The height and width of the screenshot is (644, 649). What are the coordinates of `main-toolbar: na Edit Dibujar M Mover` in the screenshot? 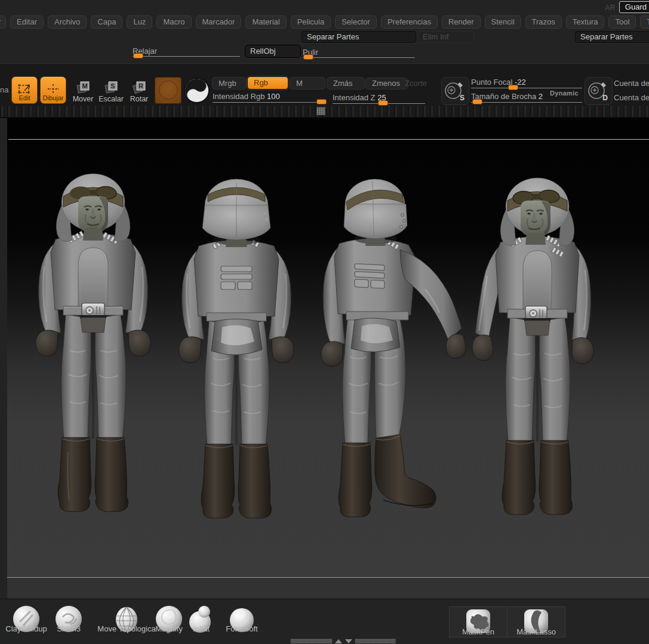 It's located at (325, 85).